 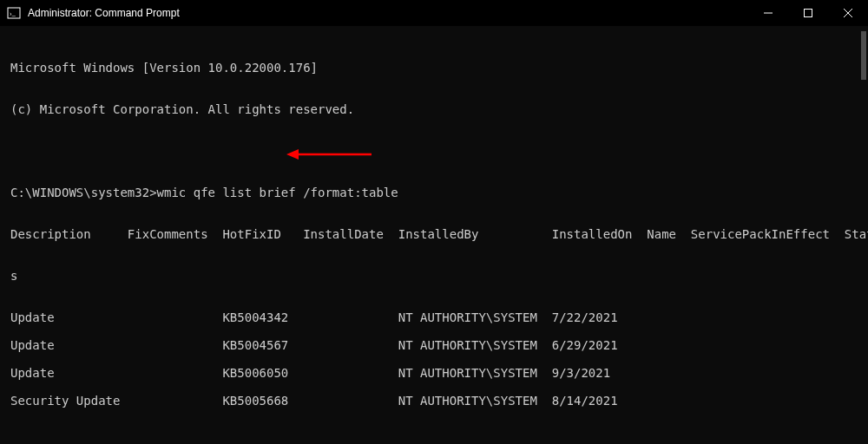 I want to click on titlebar: ›_ Administrator: Command Prompt, so click(x=434, y=13).